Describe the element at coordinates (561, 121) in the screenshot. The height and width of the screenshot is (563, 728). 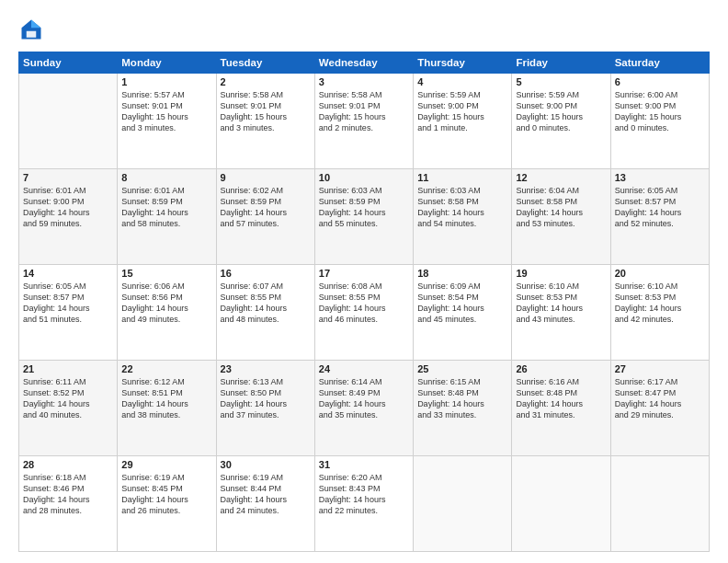
I see `calendar-cell: 5Sunrise: 5:59 AM Sunset: 9:00 PM Daylig…` at that location.